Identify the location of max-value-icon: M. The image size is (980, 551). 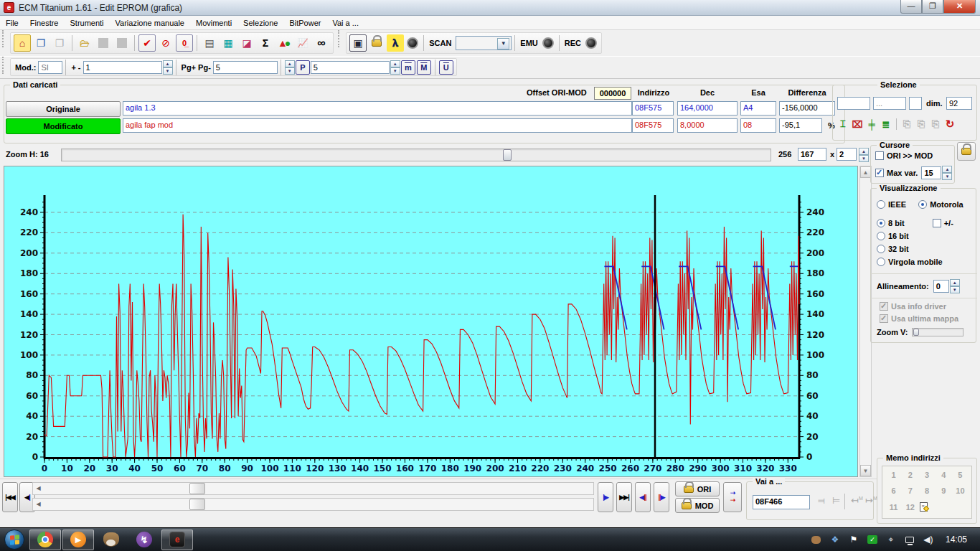
(424, 67).